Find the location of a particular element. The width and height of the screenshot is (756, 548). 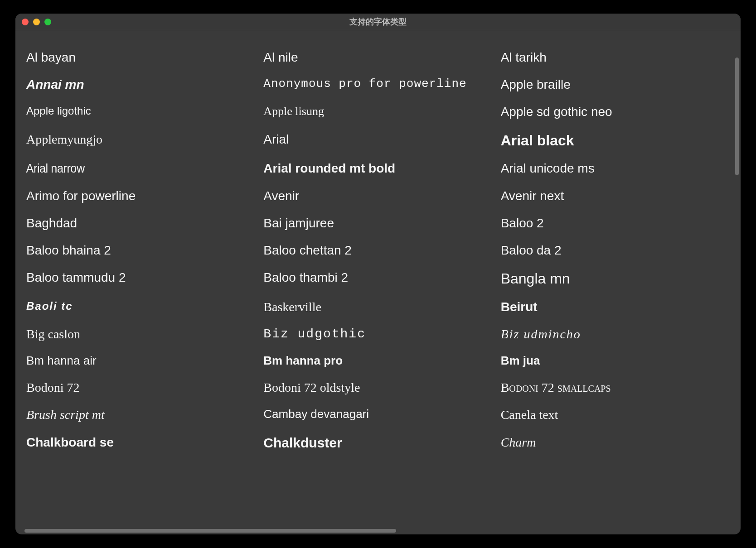

font-item: Brush script mt is located at coordinates (141, 415).